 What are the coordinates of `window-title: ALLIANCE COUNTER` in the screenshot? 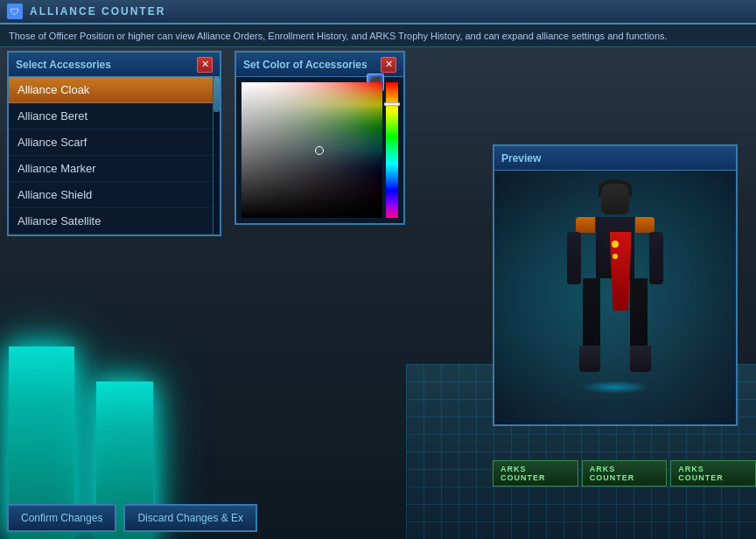 It's located at (98, 11).